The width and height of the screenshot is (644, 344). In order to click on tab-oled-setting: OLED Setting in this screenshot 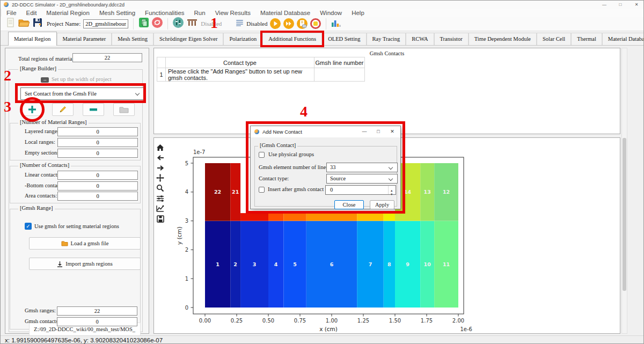, I will do `click(344, 39)`.